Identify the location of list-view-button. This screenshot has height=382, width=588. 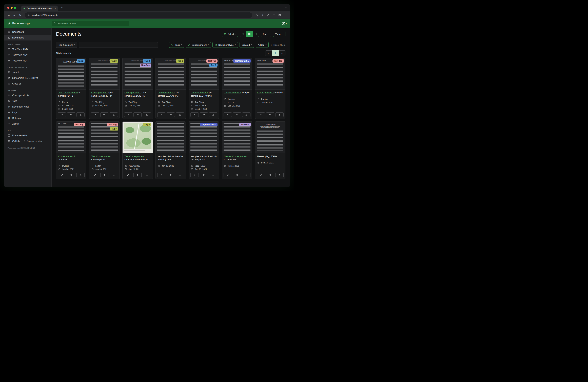
(243, 34).